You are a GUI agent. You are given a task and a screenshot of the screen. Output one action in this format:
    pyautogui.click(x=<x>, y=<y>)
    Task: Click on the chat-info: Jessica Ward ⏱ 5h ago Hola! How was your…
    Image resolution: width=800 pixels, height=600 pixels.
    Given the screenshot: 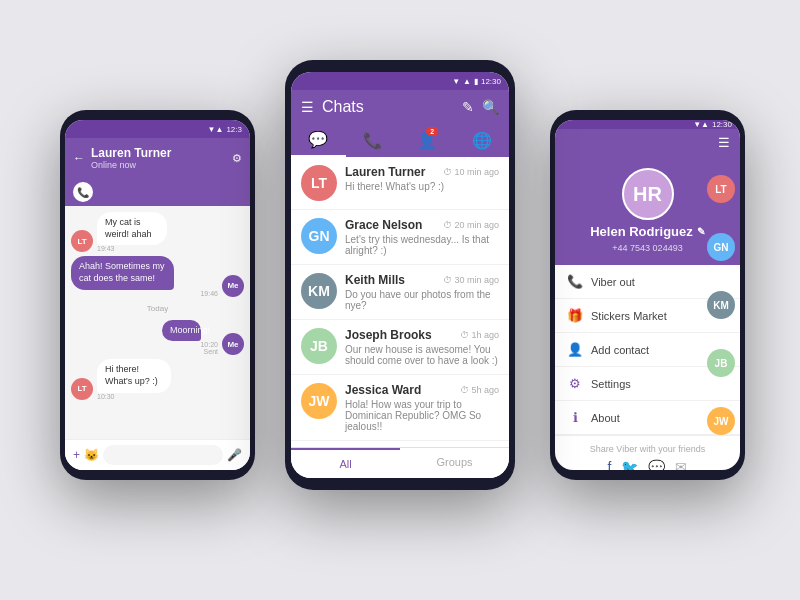 What is the action you would take?
    pyautogui.click(x=422, y=408)
    